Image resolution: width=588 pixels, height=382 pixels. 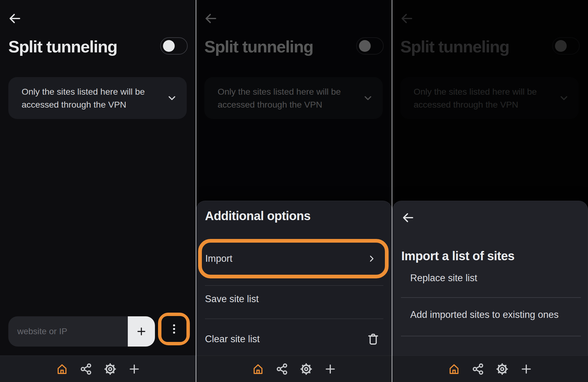 What do you see at coordinates (174, 329) in the screenshot?
I see `annotation-highlight-more-options` at bounding box center [174, 329].